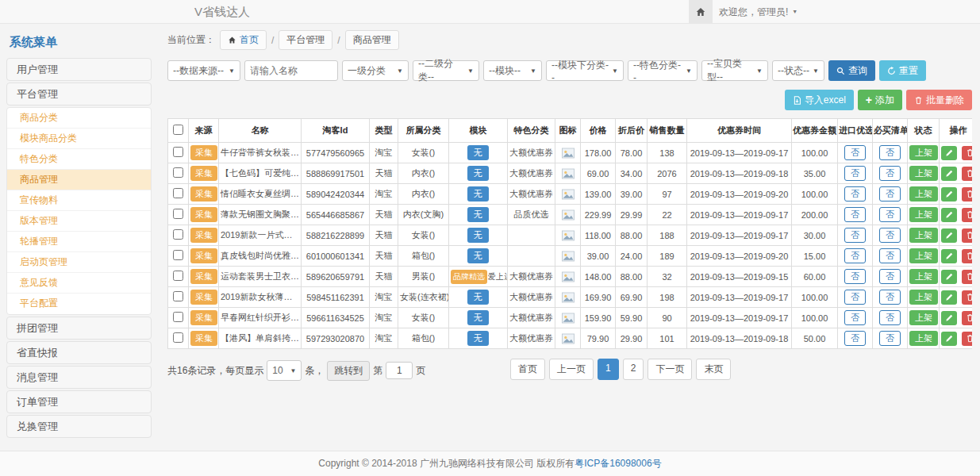 The height and width of the screenshot is (476, 980). Describe the element at coordinates (852, 71) in the screenshot. I see `search-button: 查询` at that location.